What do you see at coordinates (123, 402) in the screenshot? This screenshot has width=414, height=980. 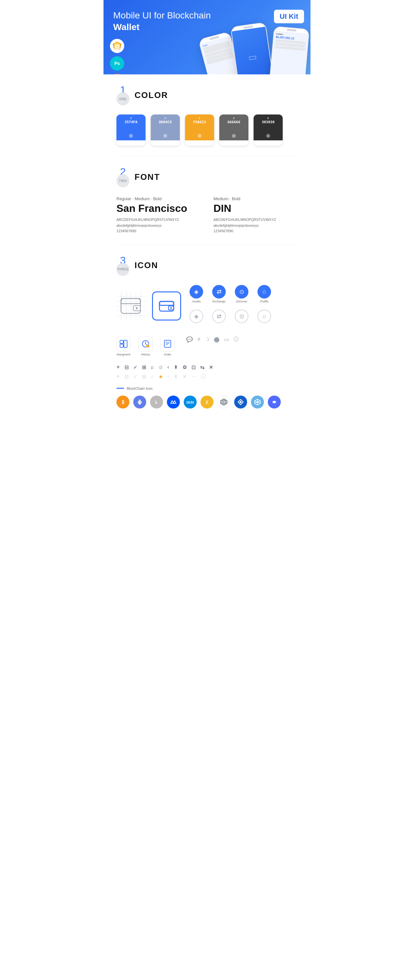 I see `bitcoin-icon: ₿` at bounding box center [123, 402].